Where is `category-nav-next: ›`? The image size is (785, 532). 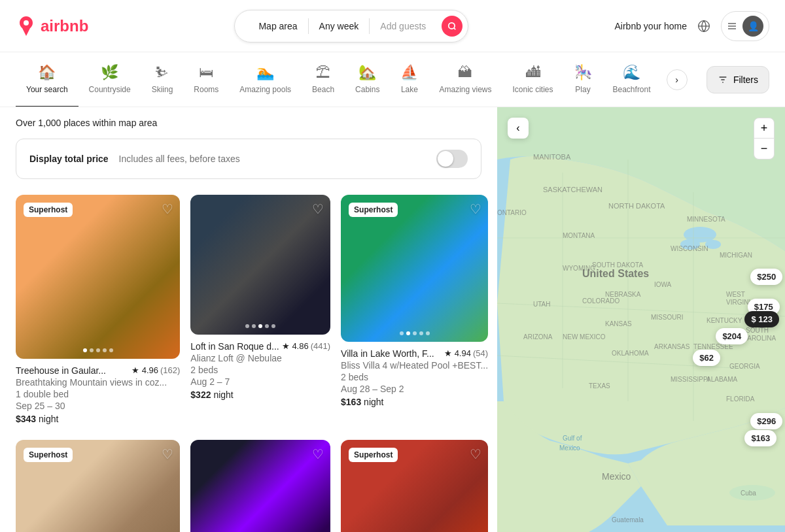 category-nav-next: › is located at coordinates (677, 80).